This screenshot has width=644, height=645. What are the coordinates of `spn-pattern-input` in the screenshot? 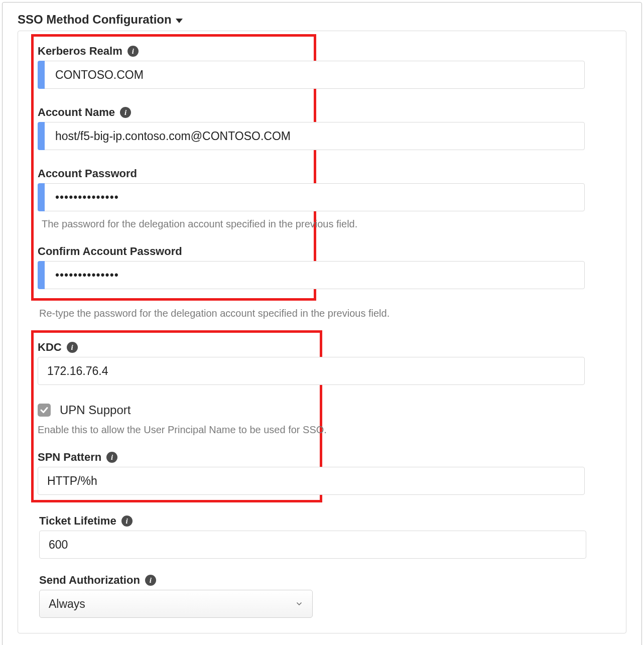 It's located at (311, 481).